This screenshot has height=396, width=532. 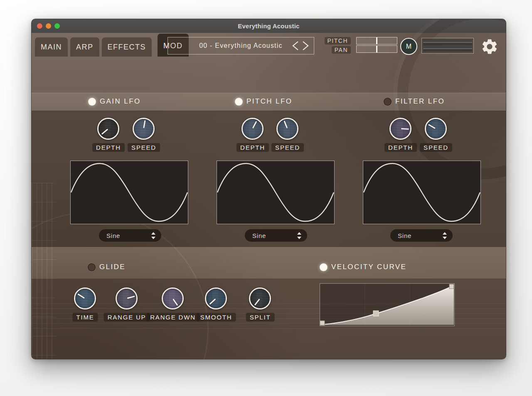 What do you see at coordinates (448, 49) in the screenshot?
I see `meter-bar-right` at bounding box center [448, 49].